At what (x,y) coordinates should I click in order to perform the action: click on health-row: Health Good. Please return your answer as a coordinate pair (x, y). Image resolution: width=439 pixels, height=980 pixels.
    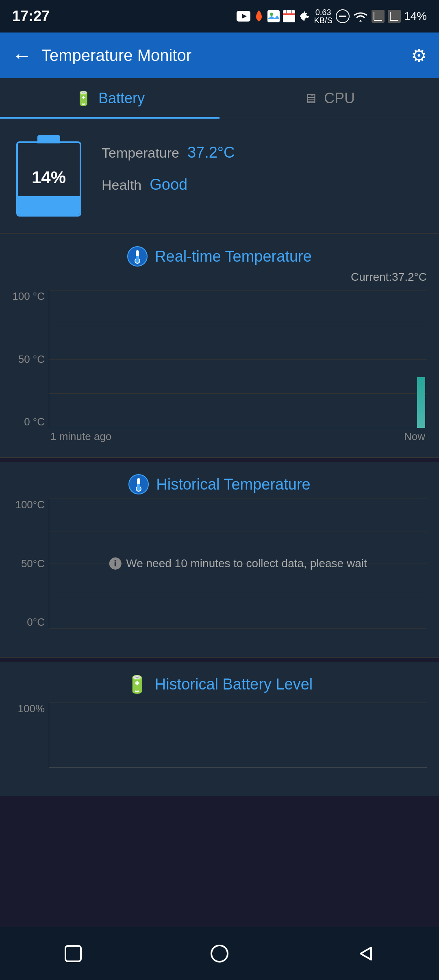
    Looking at the image, I should click on (262, 184).